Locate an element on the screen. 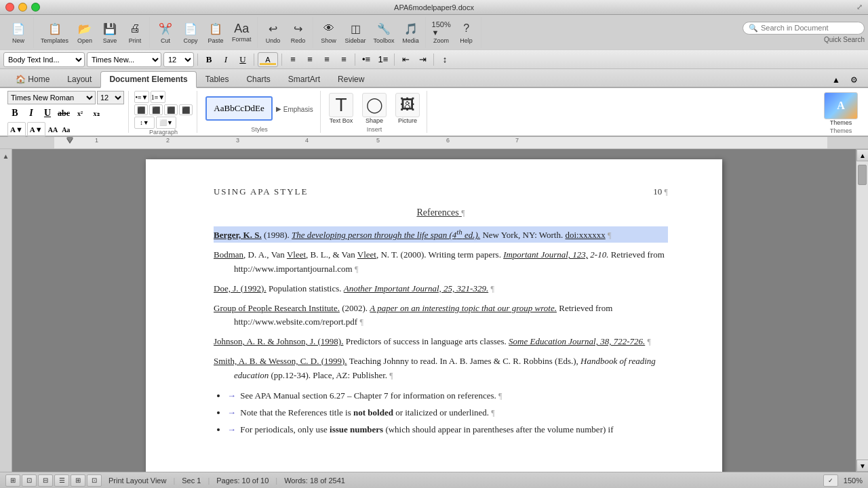 The height and width of the screenshot is (488, 868). media-button: 🎵 Media is located at coordinates (411, 33).